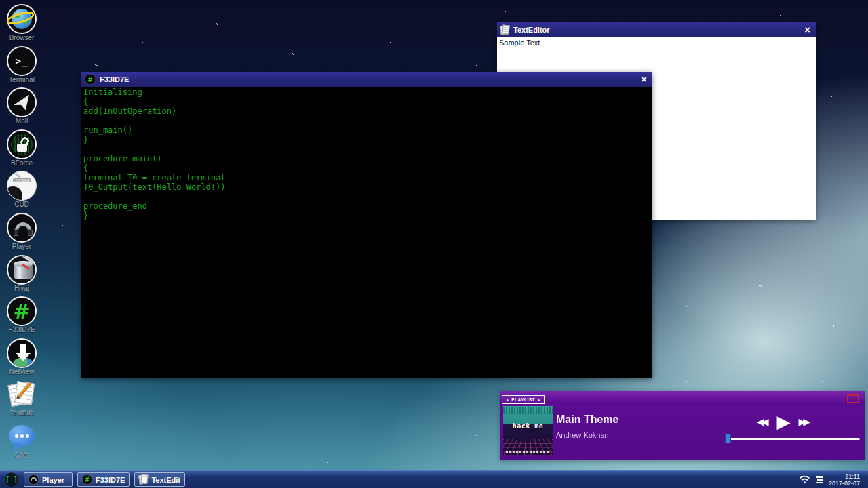  What do you see at coordinates (22, 289) in the screenshot?
I see `icon-label: Hivaj` at bounding box center [22, 289].